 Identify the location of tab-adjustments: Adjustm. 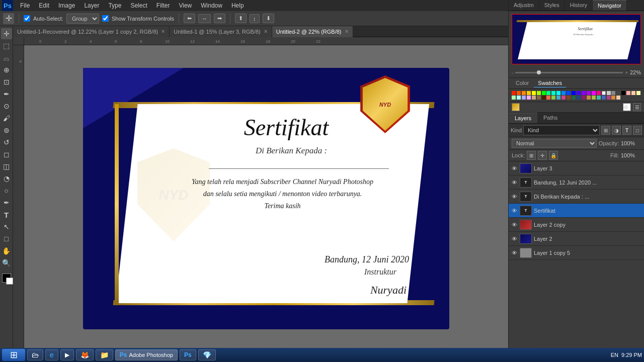
(524, 5).